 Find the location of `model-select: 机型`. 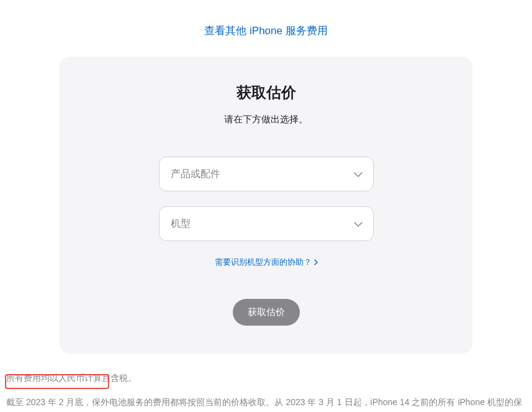

model-select: 机型 is located at coordinates (266, 224).